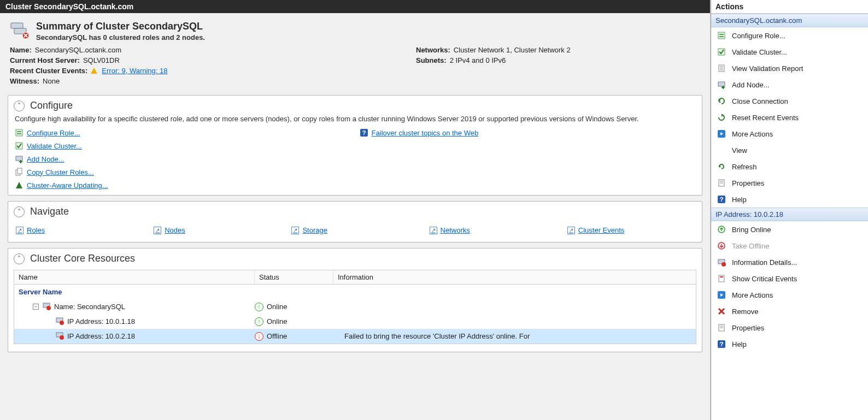 This screenshot has height=420, width=868. What do you see at coordinates (51, 81) in the screenshot?
I see `witness-value: None` at bounding box center [51, 81].